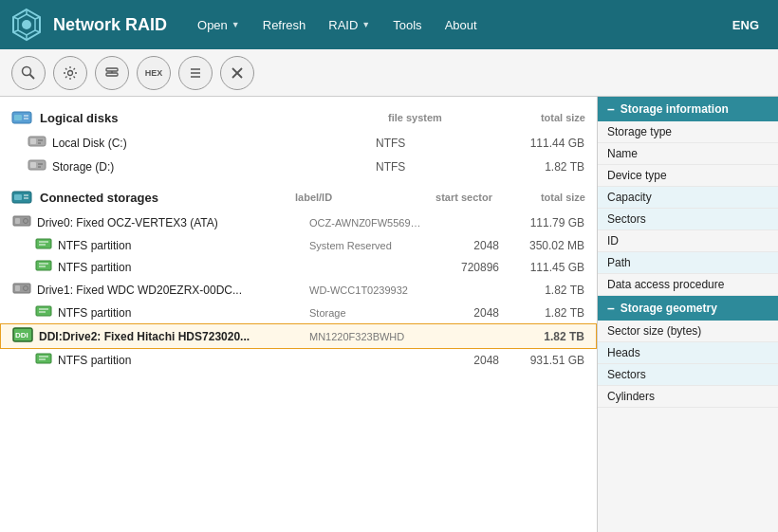 This screenshot has width=778, height=532. I want to click on nav-raid: RAID ▼, so click(349, 25).